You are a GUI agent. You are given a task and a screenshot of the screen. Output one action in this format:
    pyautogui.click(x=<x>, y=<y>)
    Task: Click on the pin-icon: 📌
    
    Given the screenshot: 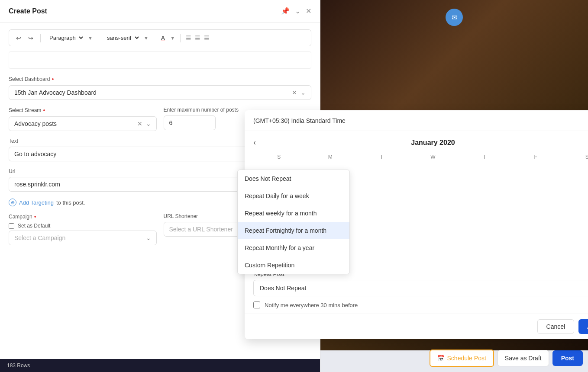 What is the action you would take?
    pyautogui.click(x=285, y=11)
    